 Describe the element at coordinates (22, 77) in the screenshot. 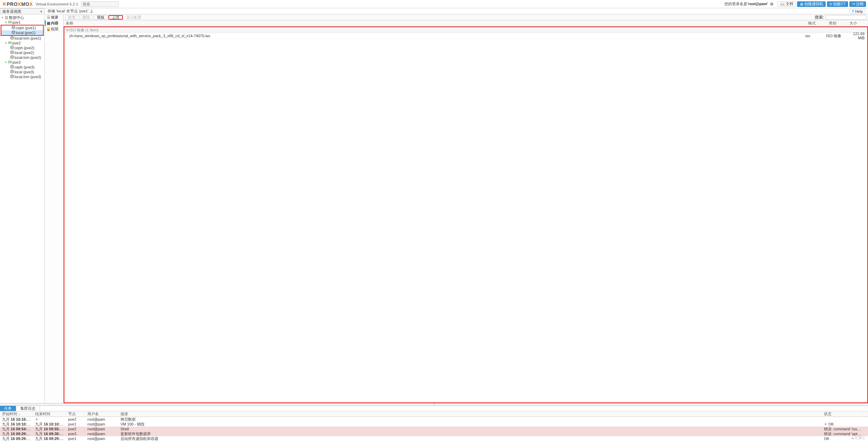

I see `tree-storage-item: local-lvm (pve3)` at that location.